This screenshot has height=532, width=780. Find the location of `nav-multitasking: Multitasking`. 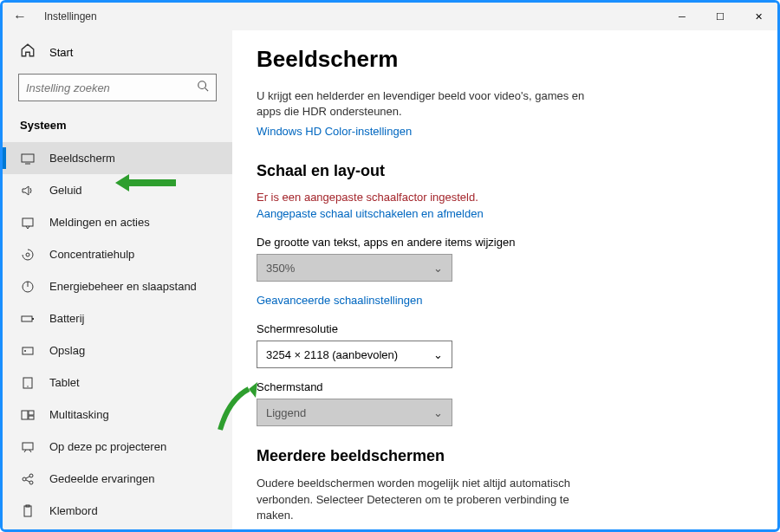

nav-multitasking: Multitasking is located at coordinates (118, 414).